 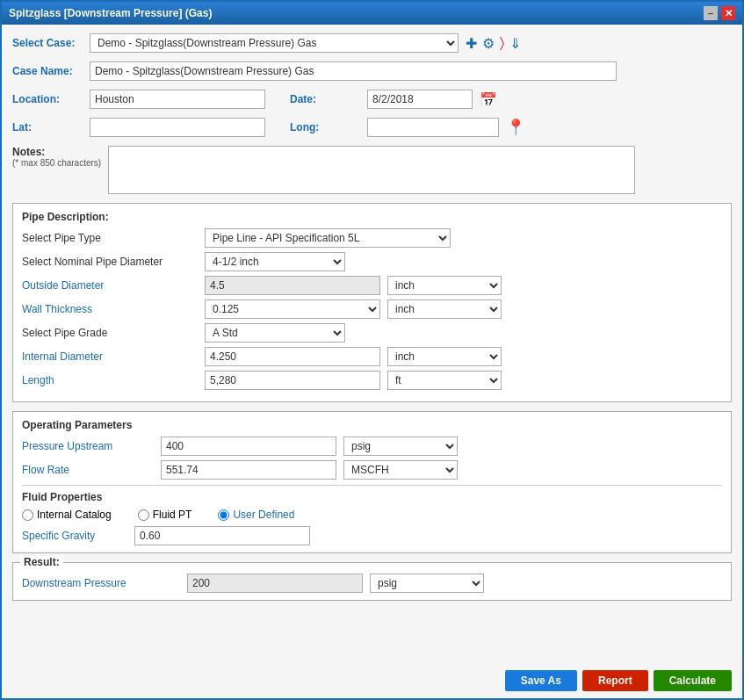 What do you see at coordinates (223, 515) in the screenshot?
I see `radio-user-defined-input` at bounding box center [223, 515].